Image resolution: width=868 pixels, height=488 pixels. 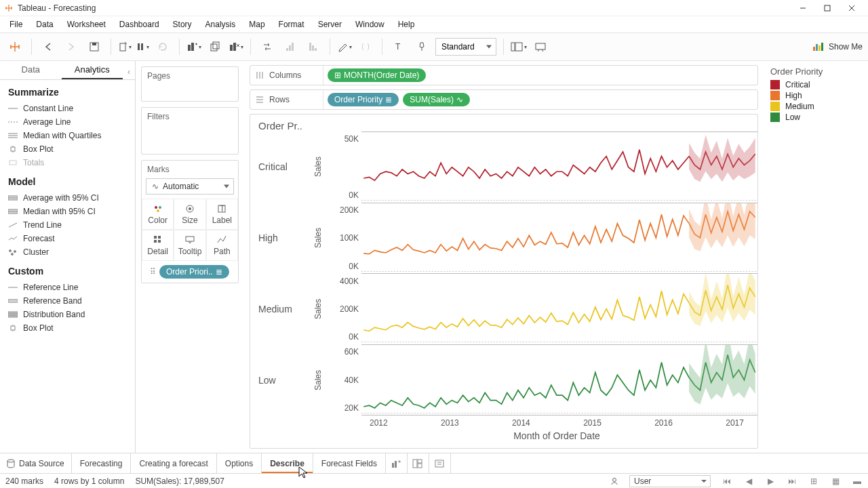 What do you see at coordinates (140, 24) in the screenshot?
I see `menu-dashboard: Dashboard` at bounding box center [140, 24].